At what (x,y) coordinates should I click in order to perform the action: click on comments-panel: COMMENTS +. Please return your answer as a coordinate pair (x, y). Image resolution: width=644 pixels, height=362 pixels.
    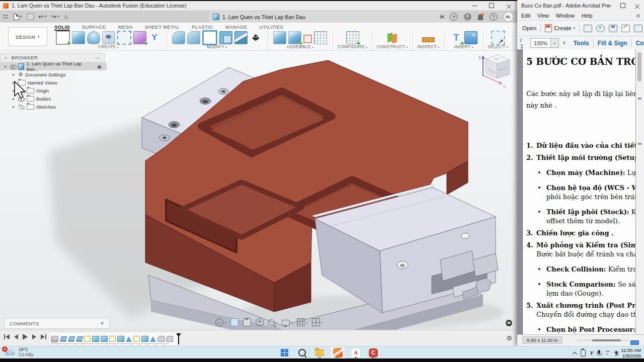
    Looking at the image, I should click on (57, 323).